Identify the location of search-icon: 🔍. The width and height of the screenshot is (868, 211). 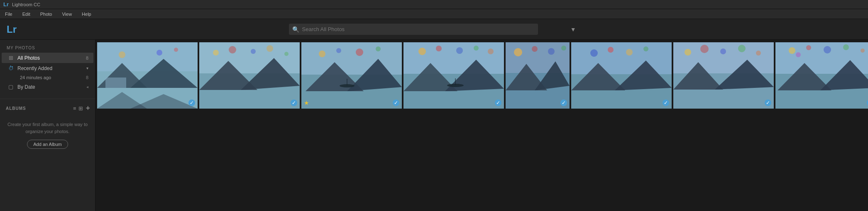
(296, 29).